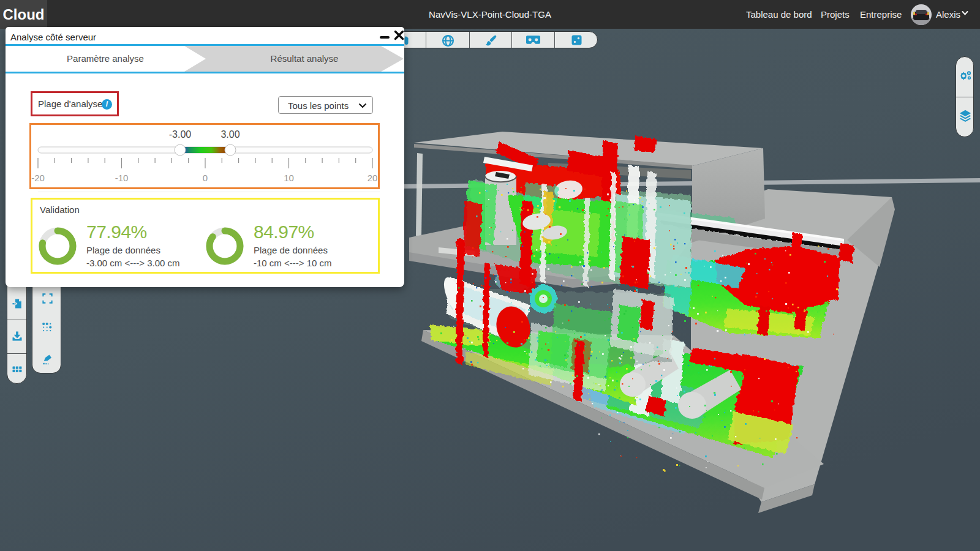  I want to click on svg-text: 3.00, so click(230, 135).